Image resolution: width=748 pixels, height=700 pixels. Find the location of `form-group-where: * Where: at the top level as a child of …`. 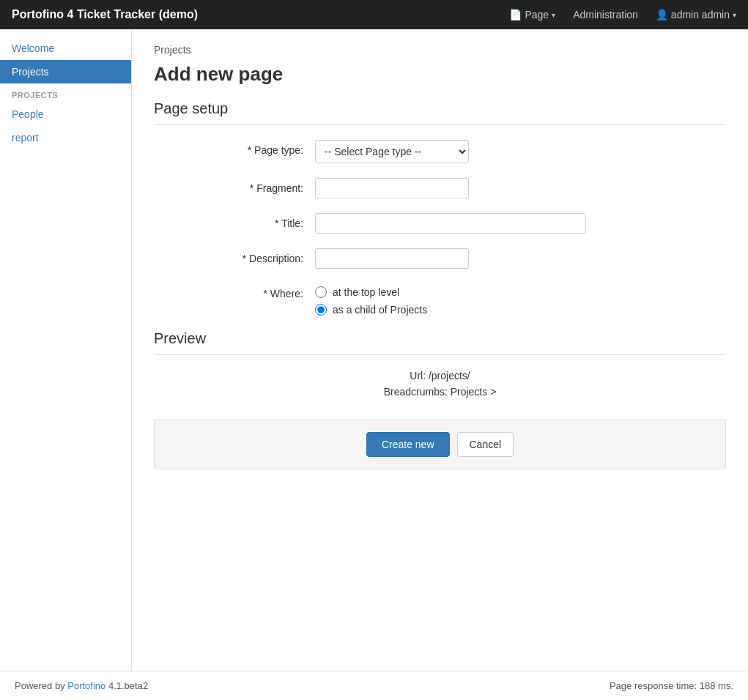

form-group-where: * Where: at the top level as a child of … is located at coordinates (440, 299).